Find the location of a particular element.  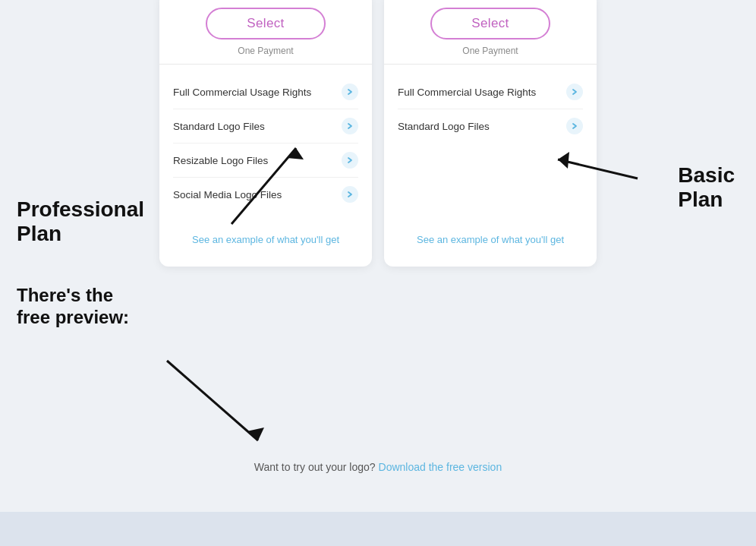

basic-plan-card: Select One Payment Full Commercial Usage… is located at coordinates (490, 134).